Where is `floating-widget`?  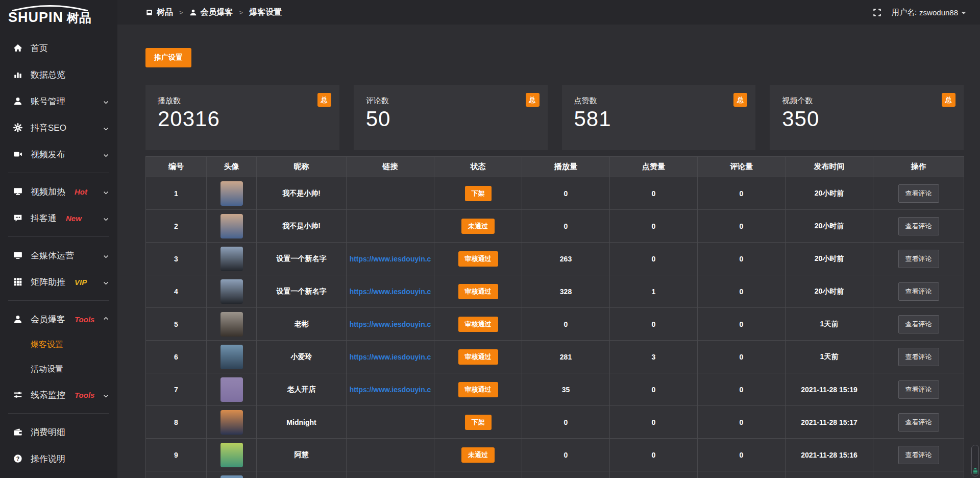 floating-widget is located at coordinates (975, 461).